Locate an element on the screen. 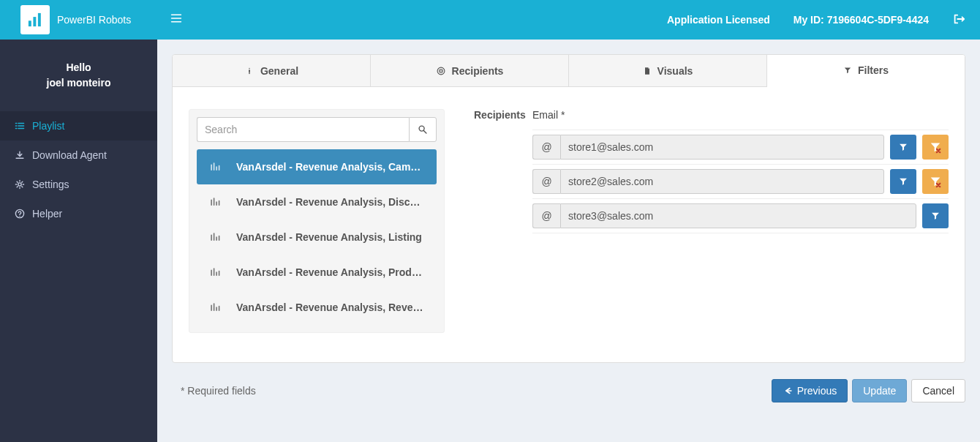  info-icon is located at coordinates (249, 71).